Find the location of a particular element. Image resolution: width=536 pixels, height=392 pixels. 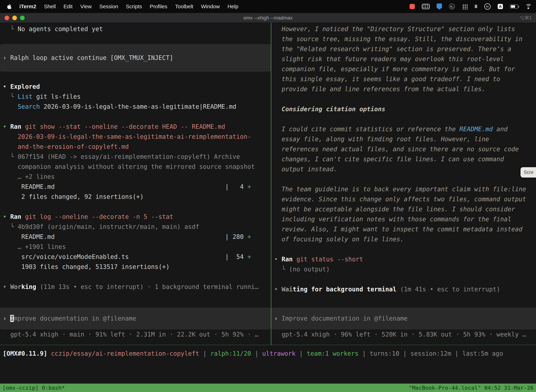

screen-overlay-tab: Scre is located at coordinates (528, 172).